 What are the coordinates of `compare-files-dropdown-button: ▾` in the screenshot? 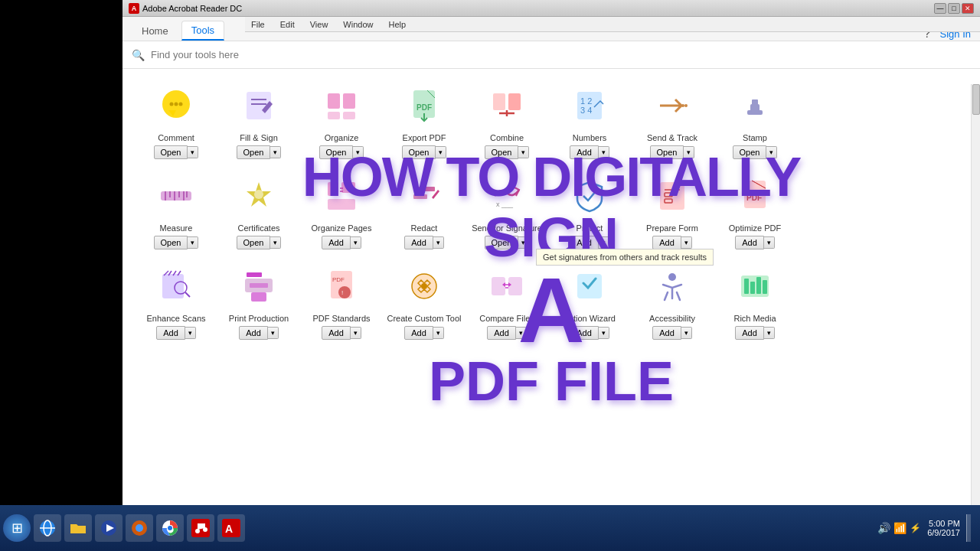 It's located at (521, 333).